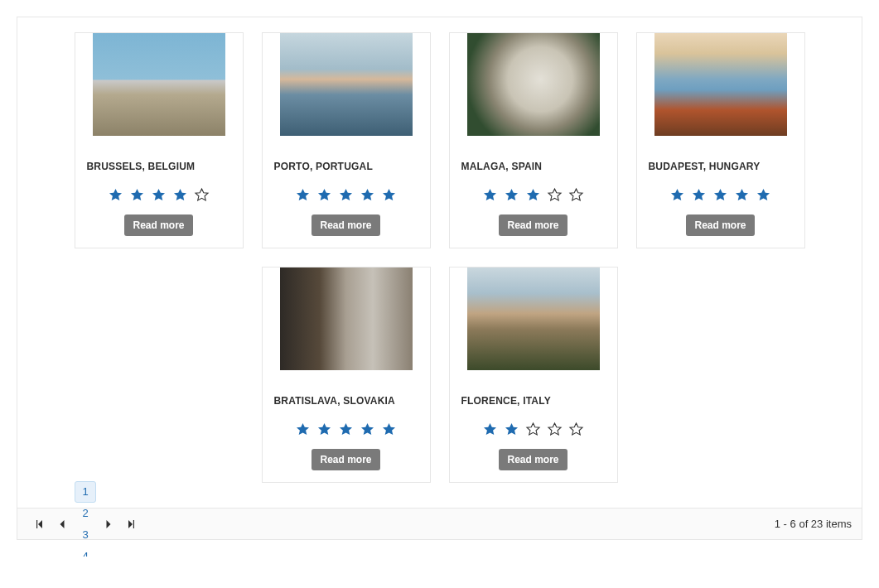  What do you see at coordinates (506, 401) in the screenshot?
I see `destination-title: FLORENCE, ITALY` at bounding box center [506, 401].